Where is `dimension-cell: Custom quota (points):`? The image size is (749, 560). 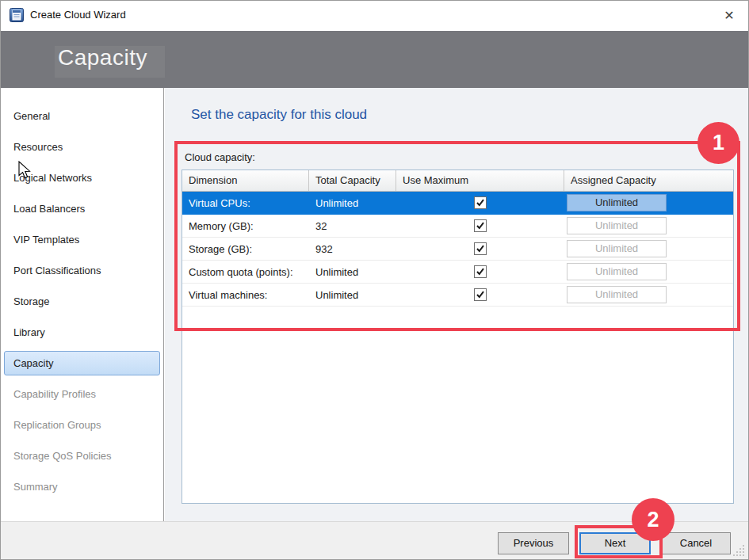
dimension-cell: Custom quota (points): is located at coordinates (246, 272).